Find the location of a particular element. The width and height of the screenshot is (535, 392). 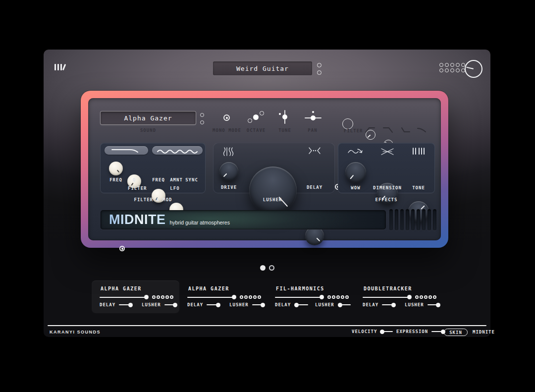

octave-control is located at coordinates (256, 117).